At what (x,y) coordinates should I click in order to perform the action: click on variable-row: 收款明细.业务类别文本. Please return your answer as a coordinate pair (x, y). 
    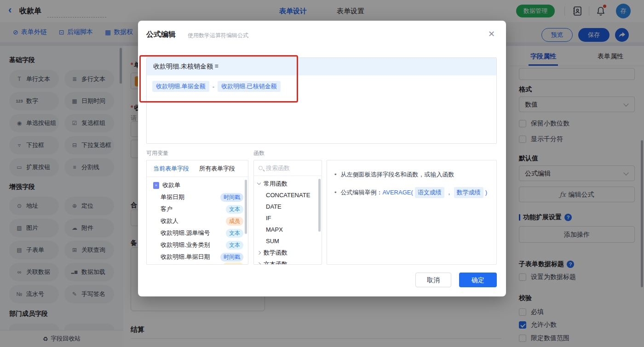
    Looking at the image, I should click on (197, 245).